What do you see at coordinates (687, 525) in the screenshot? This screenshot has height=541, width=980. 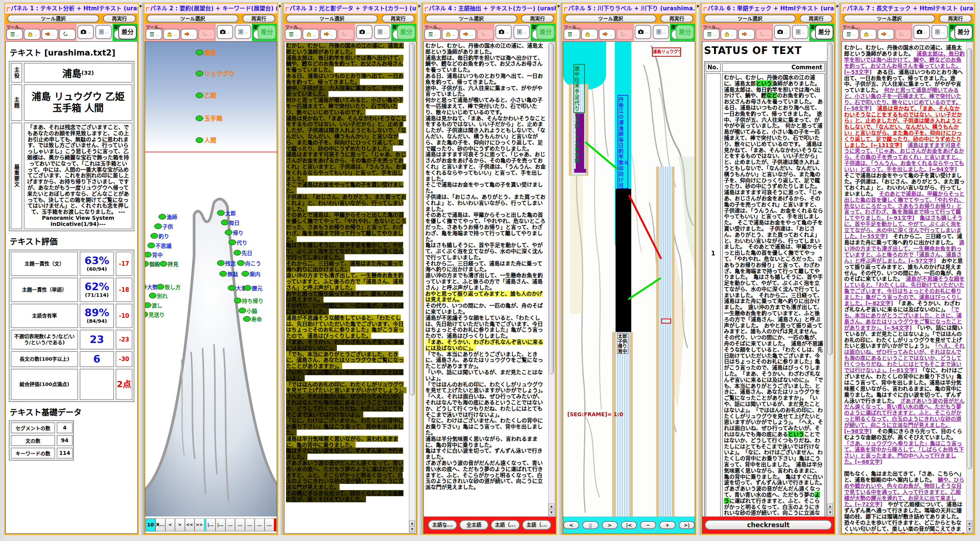 I see `playback-button: >|` at bounding box center [687, 525].